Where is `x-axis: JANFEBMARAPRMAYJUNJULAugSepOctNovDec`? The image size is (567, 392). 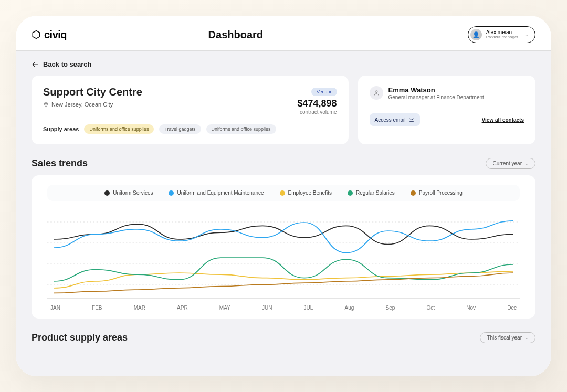 x-axis: JANFEBMARAPRMAYJUNJULAugSepOctNovDec is located at coordinates (284, 306).